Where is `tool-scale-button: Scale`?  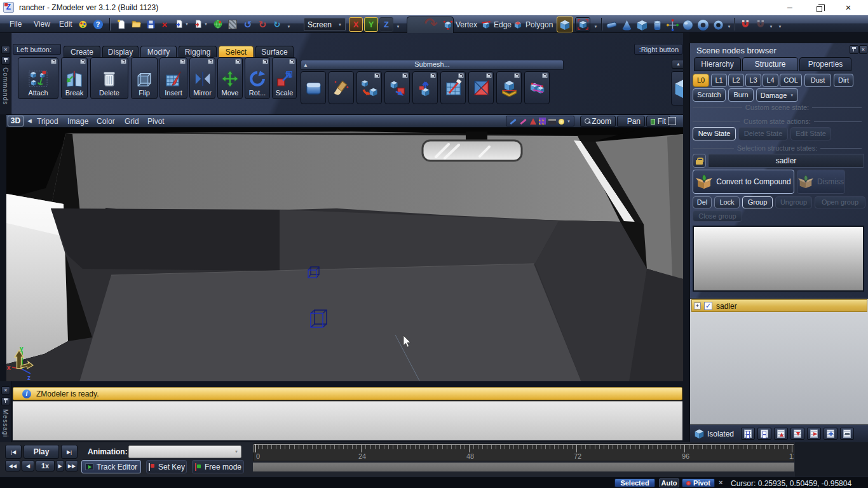
tool-scale-button: Scale is located at coordinates (285, 78).